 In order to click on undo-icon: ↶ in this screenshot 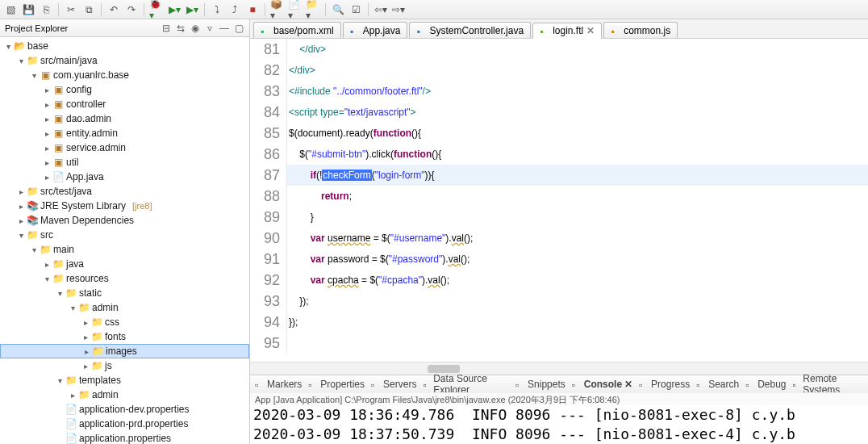, I will do `click(114, 10)`.